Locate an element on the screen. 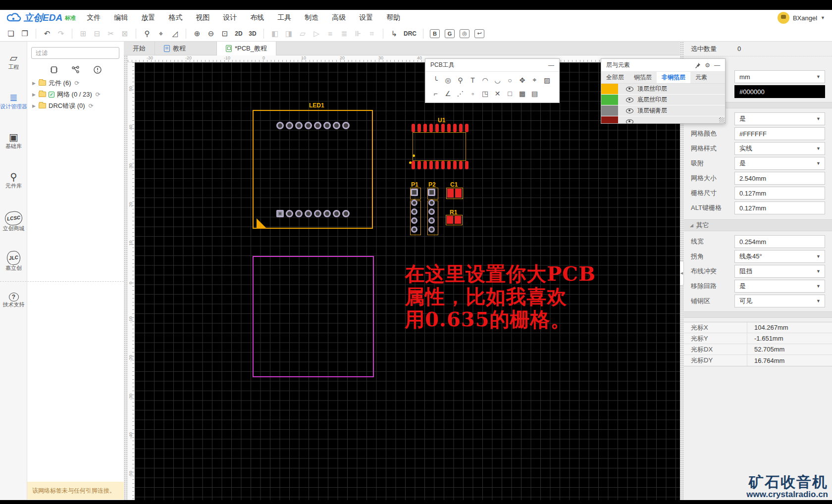 The width and height of the screenshot is (832, 504). connect-pad-tool: ▩ is located at coordinates (522, 93).